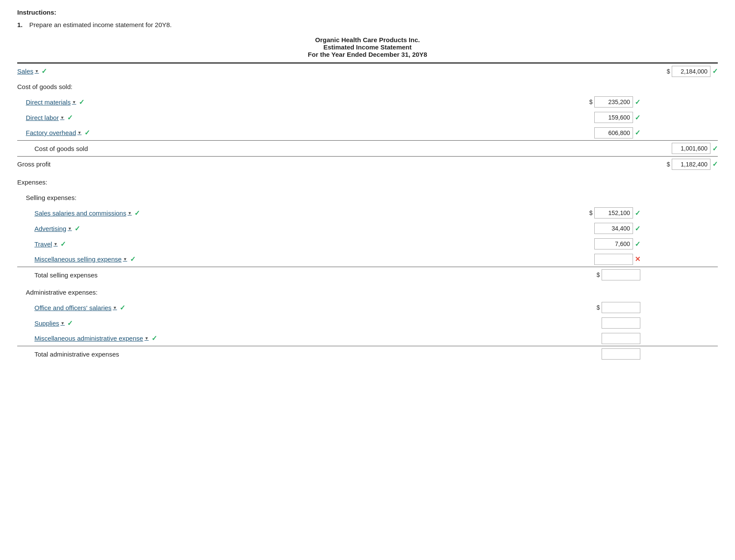 This screenshot has height=560, width=735. Describe the element at coordinates (28, 71) in the screenshot. I see `sales-dropdown: Sales ▼` at that location.